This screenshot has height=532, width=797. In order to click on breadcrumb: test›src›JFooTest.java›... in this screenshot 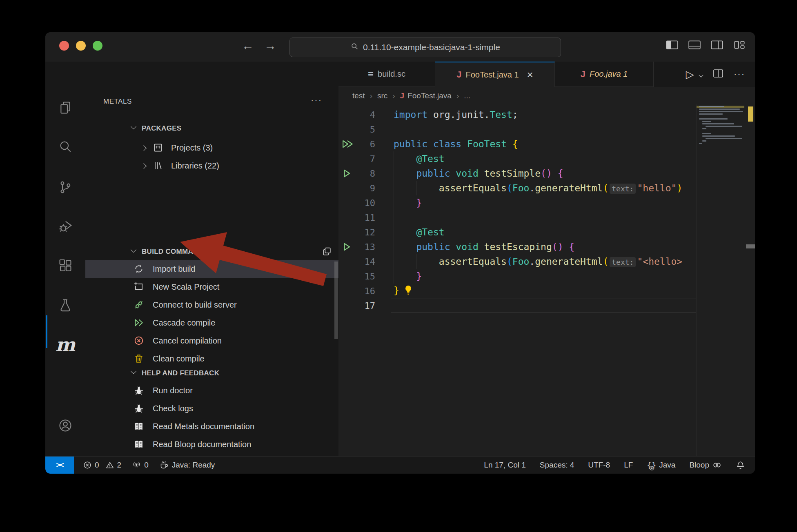, I will do `click(547, 96)`.